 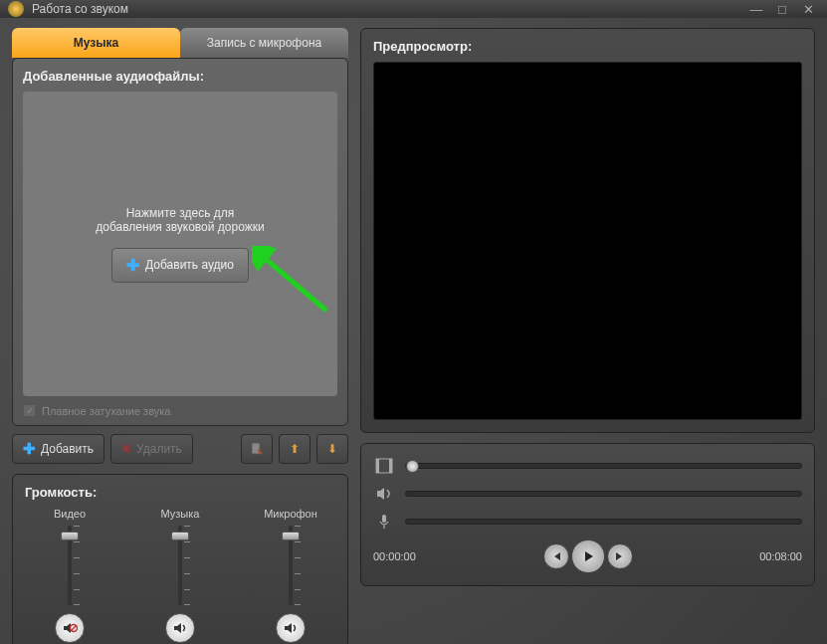 I want to click on film-icon, so click(x=384, y=466).